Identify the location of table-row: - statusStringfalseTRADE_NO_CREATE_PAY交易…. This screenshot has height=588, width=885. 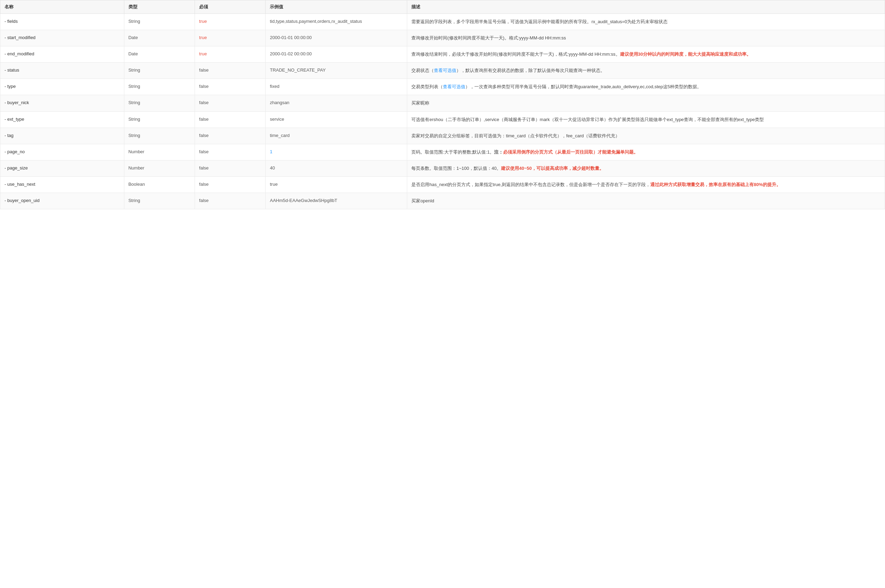
(443, 70).